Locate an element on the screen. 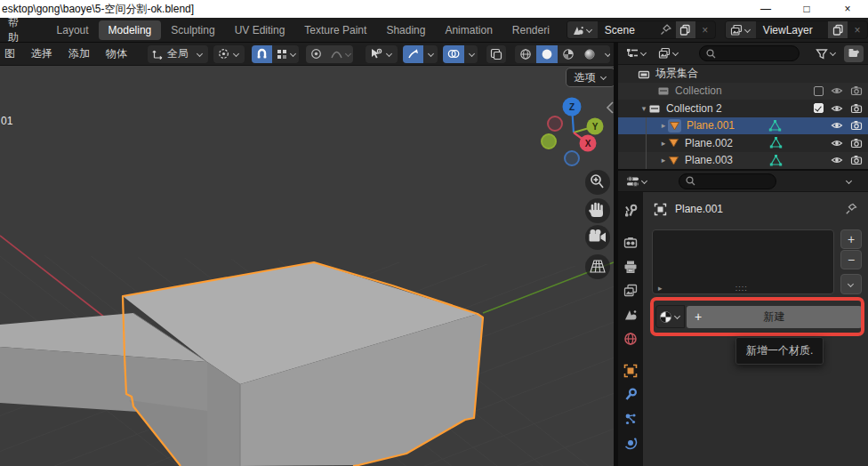  tab-modifiers is located at coordinates (631, 395).